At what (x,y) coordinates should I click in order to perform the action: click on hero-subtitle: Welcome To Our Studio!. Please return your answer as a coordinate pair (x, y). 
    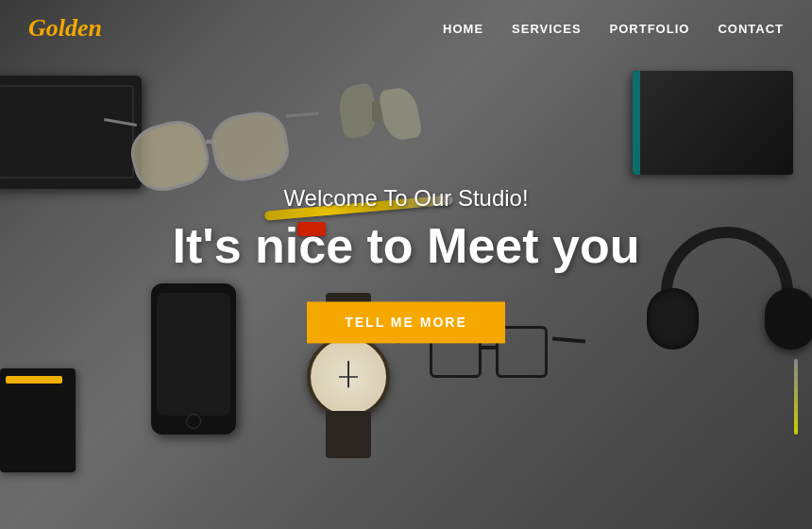
    Looking at the image, I should click on (406, 198).